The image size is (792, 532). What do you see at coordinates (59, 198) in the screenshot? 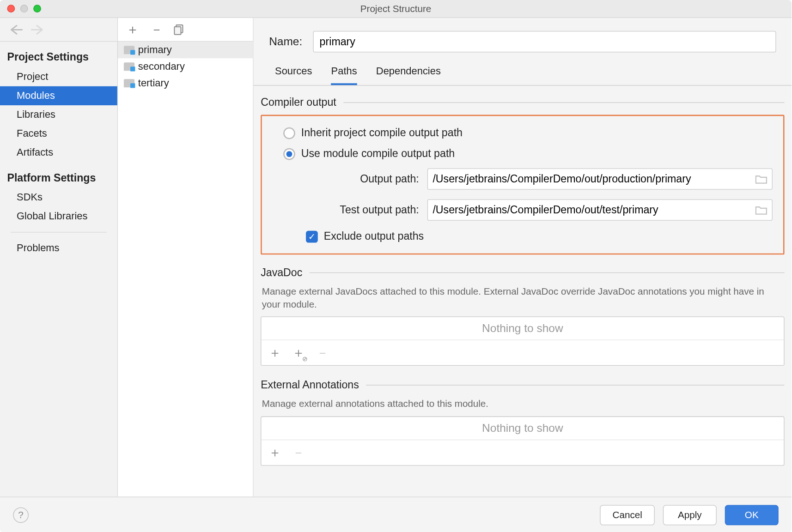
I see `sidebar-item-sdks: SDKs` at bounding box center [59, 198].